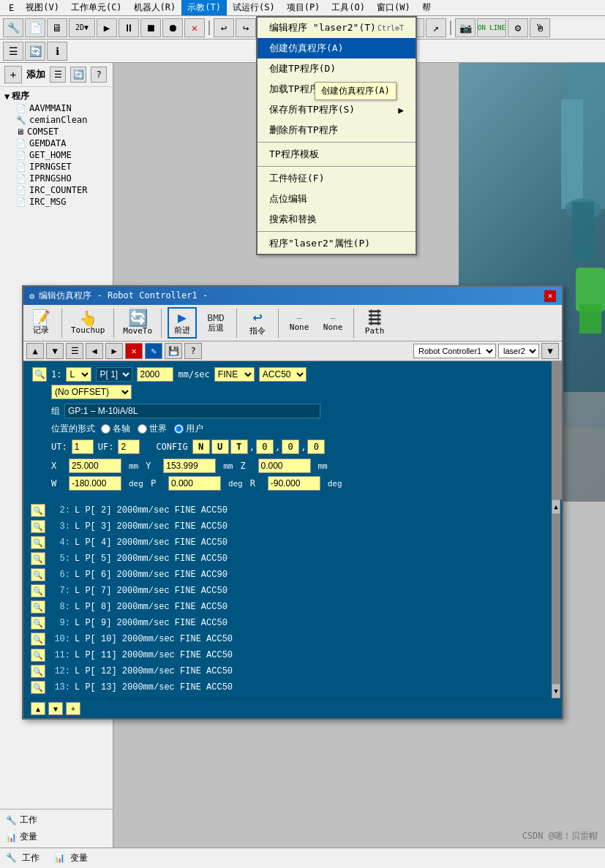  What do you see at coordinates (57, 28) in the screenshot?
I see `tb-btn-3: 🖥` at bounding box center [57, 28].